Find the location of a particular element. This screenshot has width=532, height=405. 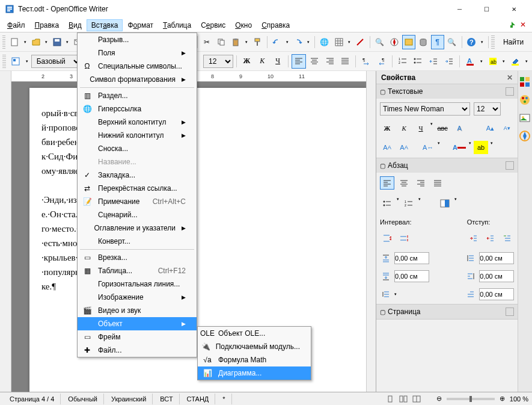

ltr-button: ¶ is located at coordinates (366, 61).